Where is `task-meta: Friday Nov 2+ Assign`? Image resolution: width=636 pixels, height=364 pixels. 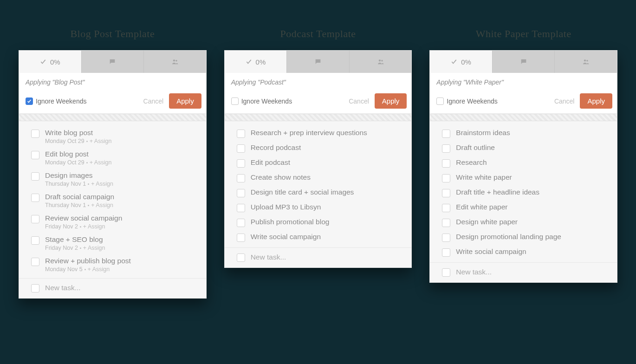
task-meta: Friday Nov 2+ Assign is located at coordinates (84, 227).